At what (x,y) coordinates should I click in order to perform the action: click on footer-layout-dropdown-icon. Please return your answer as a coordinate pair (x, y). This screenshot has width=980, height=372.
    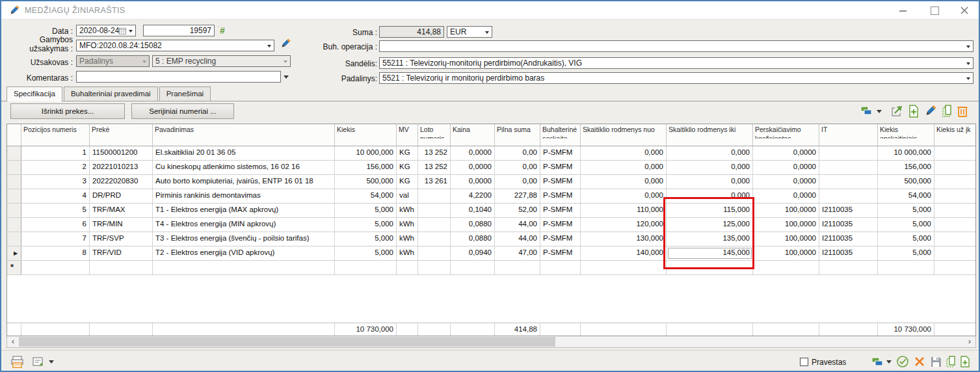
    Looking at the image, I should click on (889, 362).